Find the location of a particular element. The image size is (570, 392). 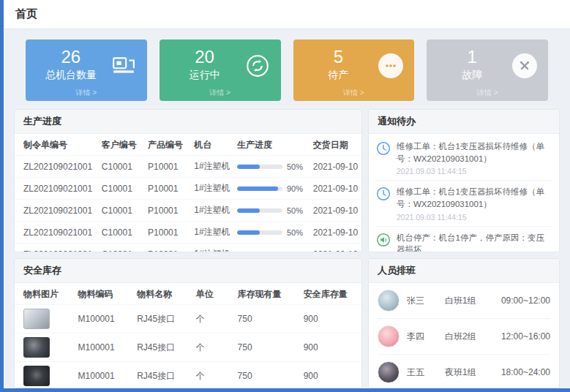

staff-name: 王五 is located at coordinates (422, 373).